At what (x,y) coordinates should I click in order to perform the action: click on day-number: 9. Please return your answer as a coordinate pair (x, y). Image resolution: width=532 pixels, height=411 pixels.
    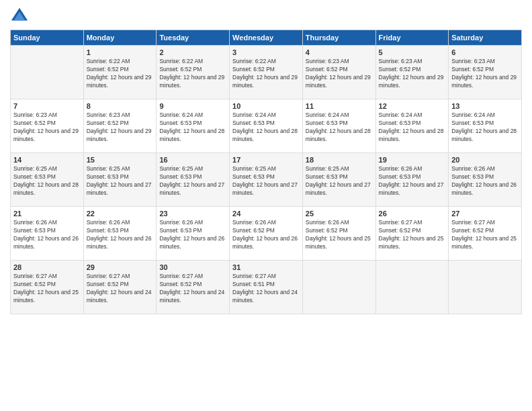
    Looking at the image, I should click on (193, 106).